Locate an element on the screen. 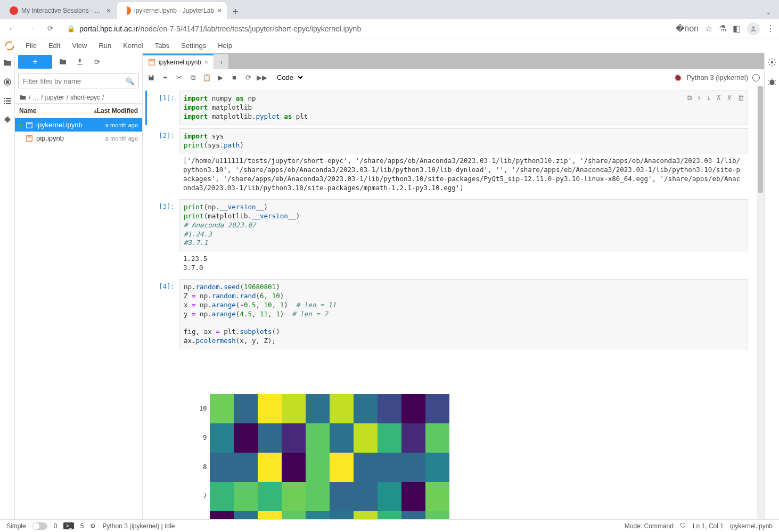 The height and width of the screenshot is (532, 779). filter-input is located at coordinates (75, 81).